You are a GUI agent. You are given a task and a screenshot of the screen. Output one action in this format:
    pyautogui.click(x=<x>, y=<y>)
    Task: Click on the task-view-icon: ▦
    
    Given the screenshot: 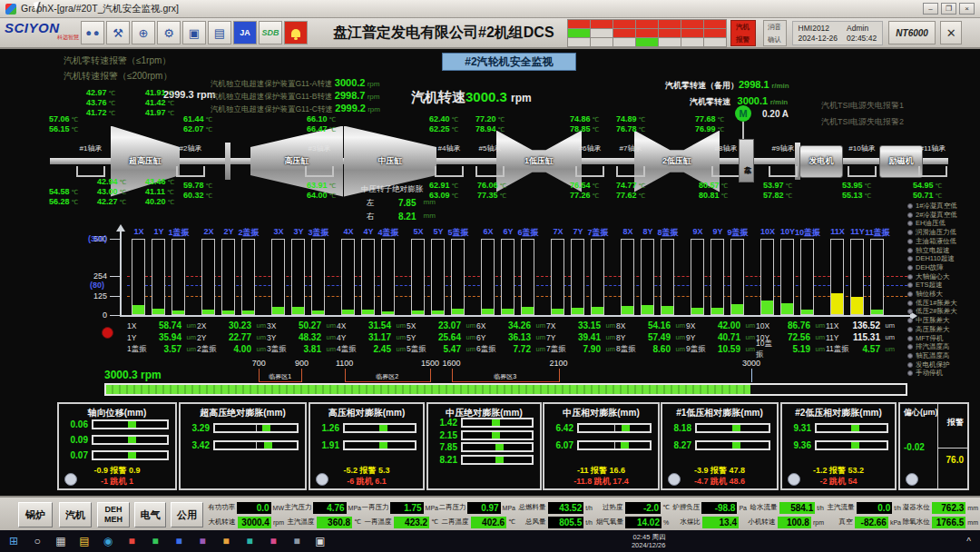 What is the action you would take?
    pyautogui.click(x=61, y=541)
    